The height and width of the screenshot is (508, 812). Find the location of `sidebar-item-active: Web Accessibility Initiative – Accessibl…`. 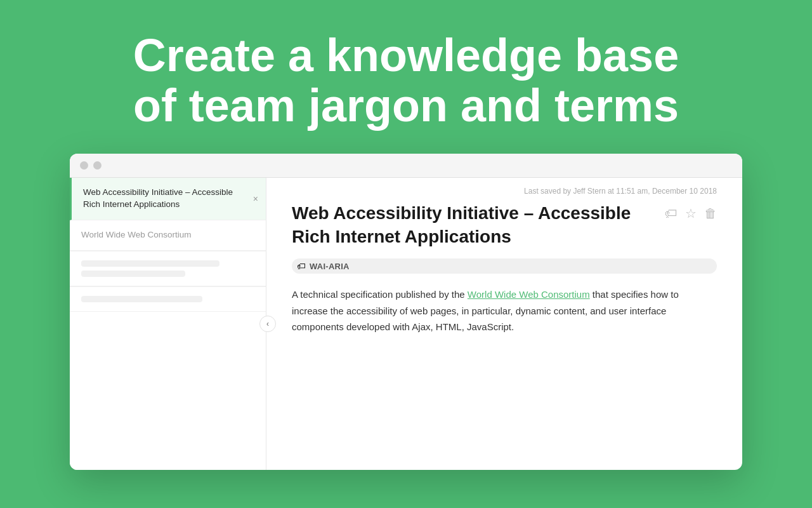

sidebar-item-active: Web Accessibility Initiative – Accessibl… is located at coordinates (167, 199).